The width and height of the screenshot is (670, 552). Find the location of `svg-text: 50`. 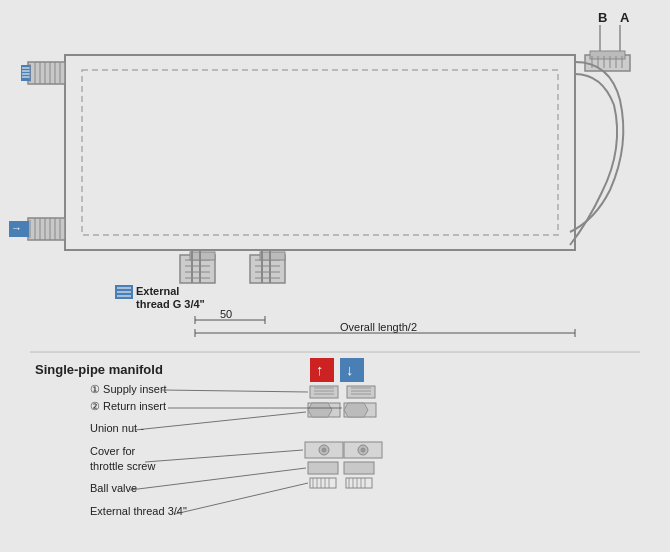

svg-text: 50 is located at coordinates (226, 314).